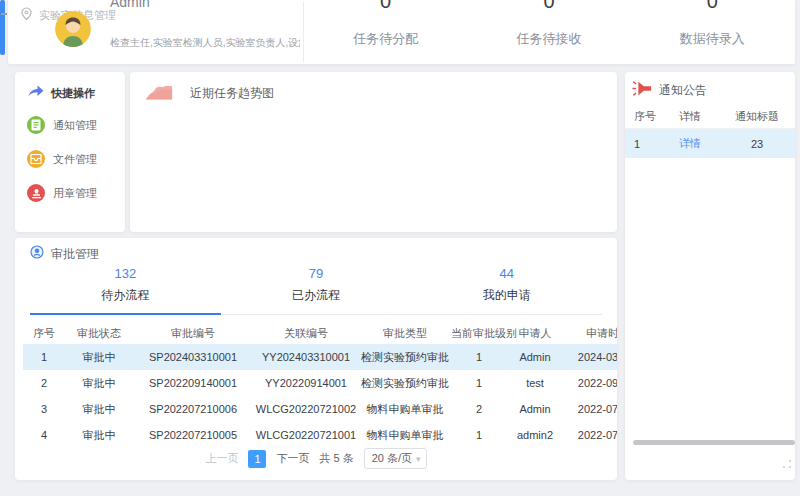  Describe the element at coordinates (306, 383) in the screenshot. I see `related-id-link: YY20220914001` at that location.